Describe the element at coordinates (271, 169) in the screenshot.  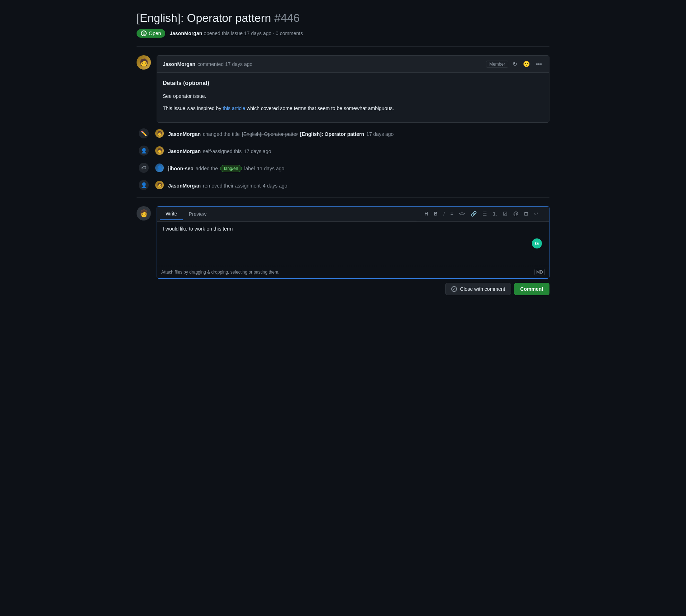
I see `event-time-3: 11 days ago` at that location.